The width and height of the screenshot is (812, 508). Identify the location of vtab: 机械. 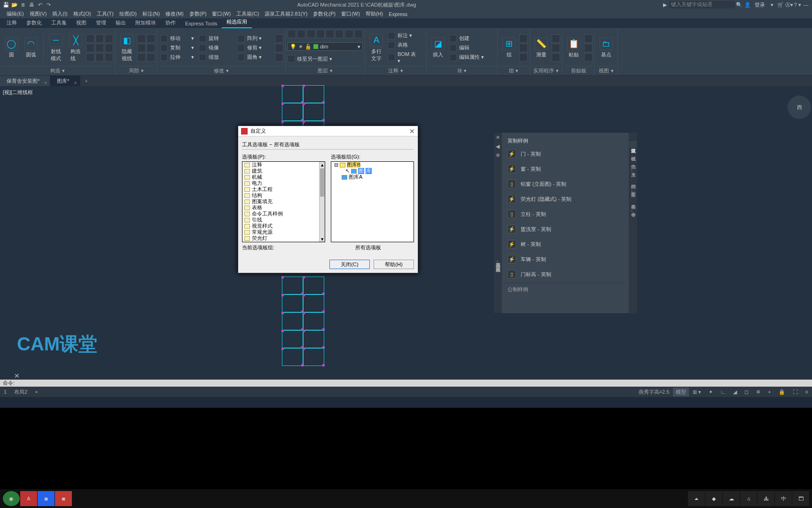
(633, 152).